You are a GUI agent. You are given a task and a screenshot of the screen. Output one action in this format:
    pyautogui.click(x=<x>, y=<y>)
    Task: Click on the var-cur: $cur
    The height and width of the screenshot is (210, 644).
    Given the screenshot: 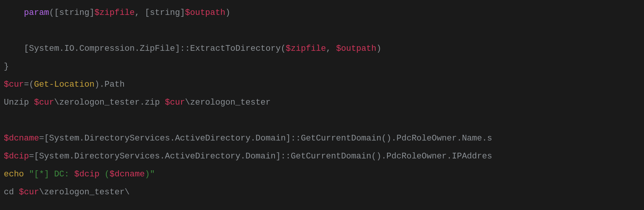 What is the action you would take?
    pyautogui.click(x=14, y=85)
    